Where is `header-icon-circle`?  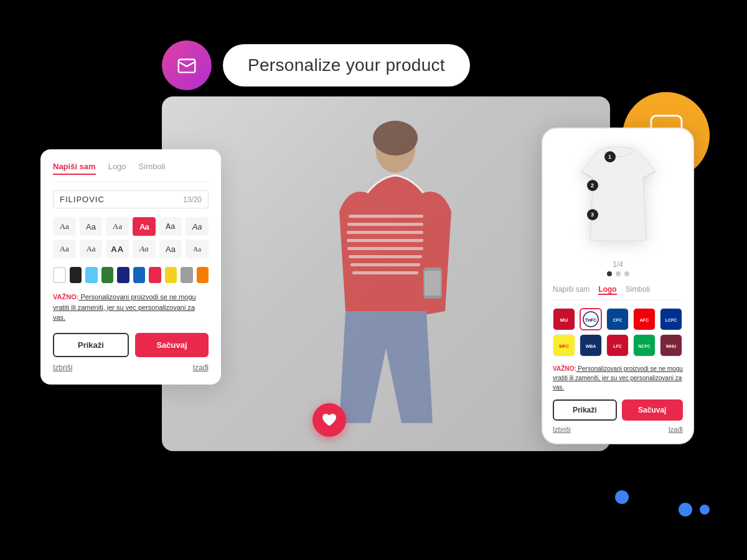
header-icon-circle is located at coordinates (187, 65).